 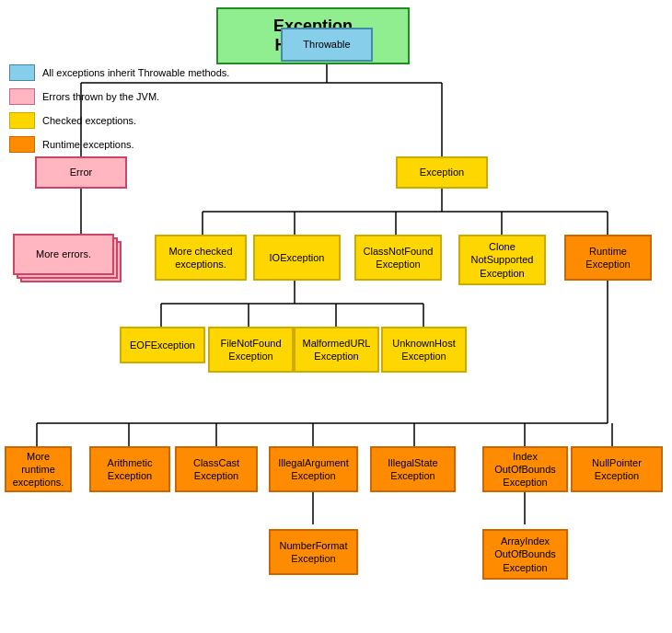 I want to click on node-eofexception: EOFException, so click(x=162, y=345).